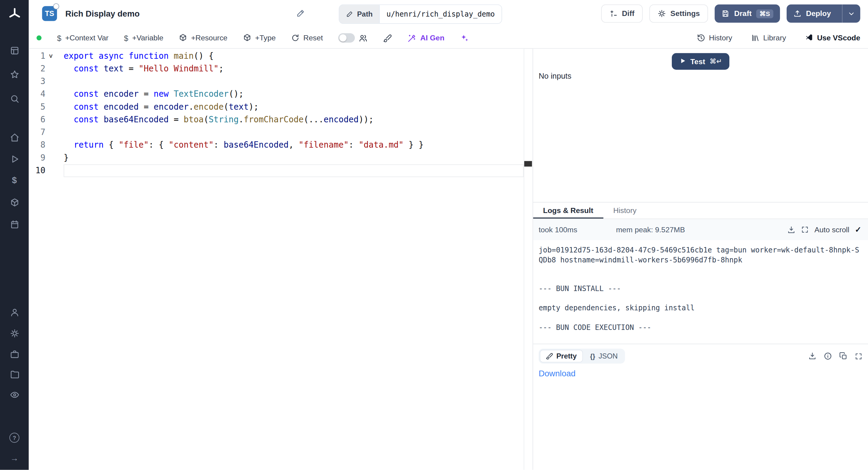 The width and height of the screenshot is (868, 470). I want to click on check-icon: ✓, so click(858, 230).